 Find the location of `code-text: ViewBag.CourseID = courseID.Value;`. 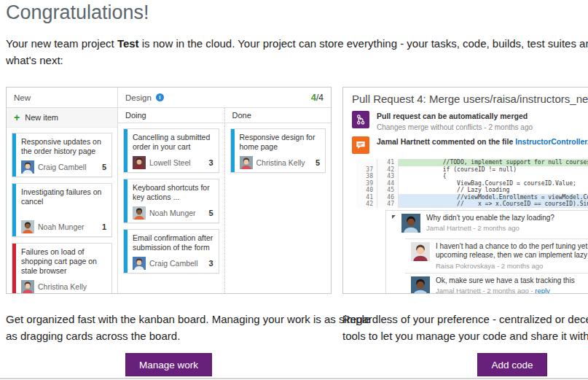

code-text: ViewBag.CourseID = courseID.Value; is located at coordinates (493, 184).